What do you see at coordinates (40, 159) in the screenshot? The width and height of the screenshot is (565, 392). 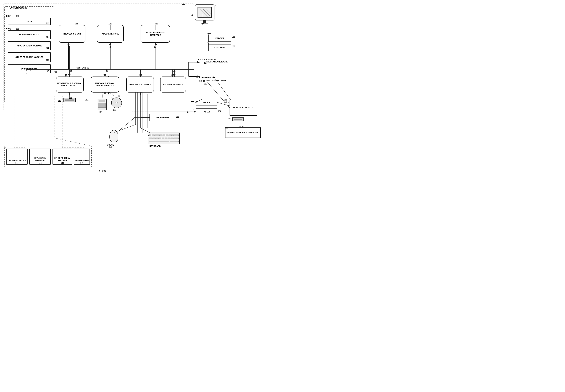 I see `bottom-app-label: APPLICATION PROGRAMS` at bounding box center [40, 159].